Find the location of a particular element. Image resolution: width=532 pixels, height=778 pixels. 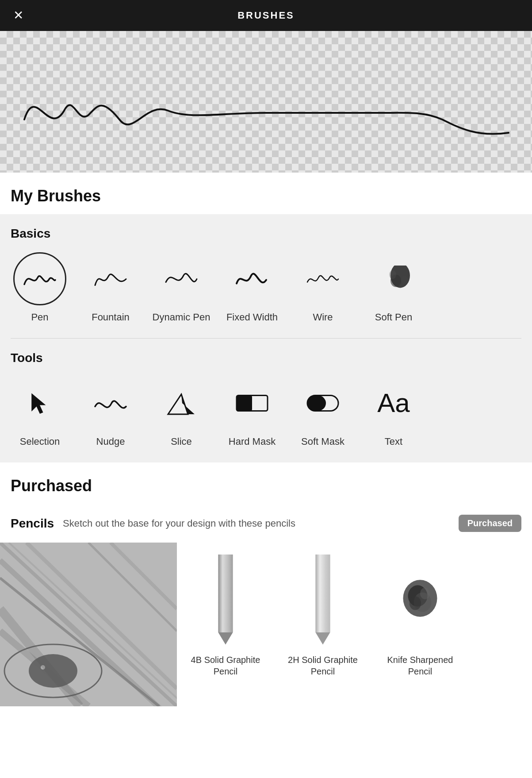

text-symbol: Aa is located at coordinates (394, 403).